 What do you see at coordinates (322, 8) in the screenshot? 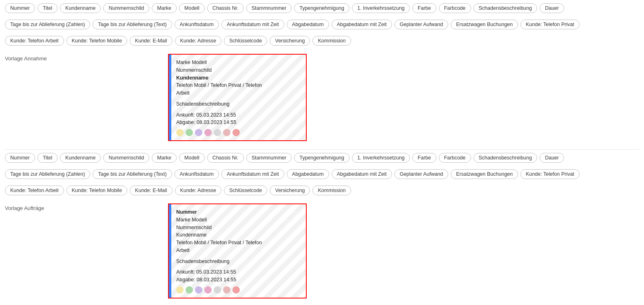
I see `section1-tags-row1: NummerTitelKundennameNummernschildMarkeM…` at bounding box center [322, 8].